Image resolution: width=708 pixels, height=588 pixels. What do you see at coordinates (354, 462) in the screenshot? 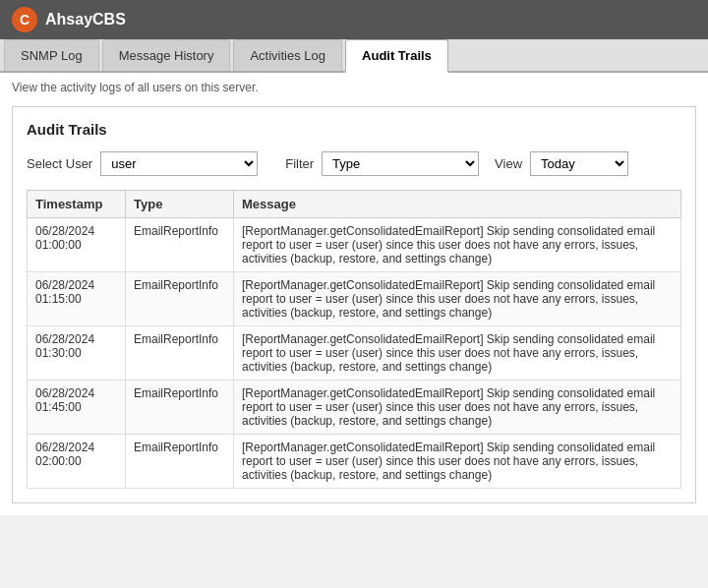
I see `table-row: 06/28/2024 02:00:00EmailReportInfo[Repor…` at bounding box center [354, 462].